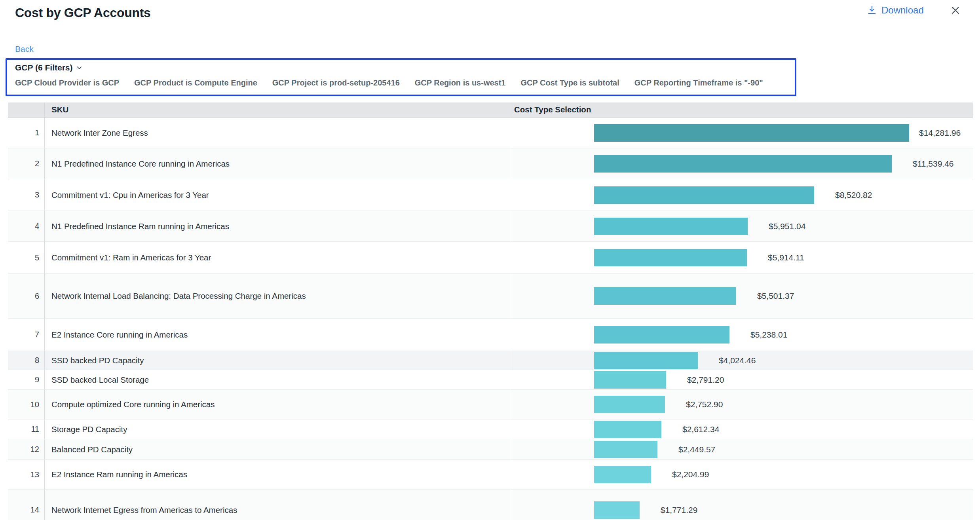 Image resolution: width=980 pixels, height=520 pixels. What do you see at coordinates (490, 335) in the screenshot?
I see `table-row: 7E2 Instance Core running in Americas$5,…` at bounding box center [490, 335].